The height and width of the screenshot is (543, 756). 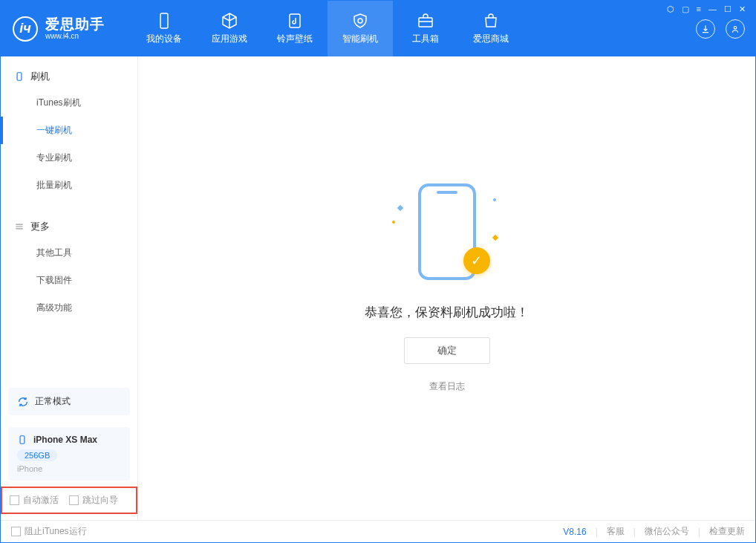 I want to click on checkbox-skip-guide: 跳过向导, so click(x=94, y=501).